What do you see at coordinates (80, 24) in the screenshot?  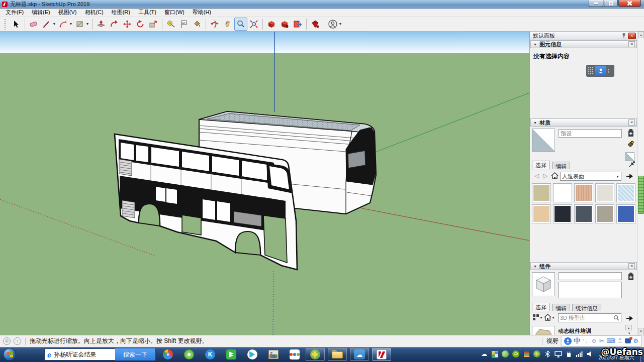 I see `rectangle-tool-button` at bounding box center [80, 24].